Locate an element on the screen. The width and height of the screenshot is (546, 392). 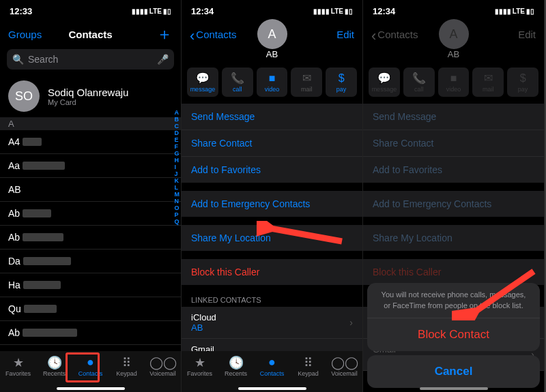
status-time: 12:33 is located at coordinates (20, 11).